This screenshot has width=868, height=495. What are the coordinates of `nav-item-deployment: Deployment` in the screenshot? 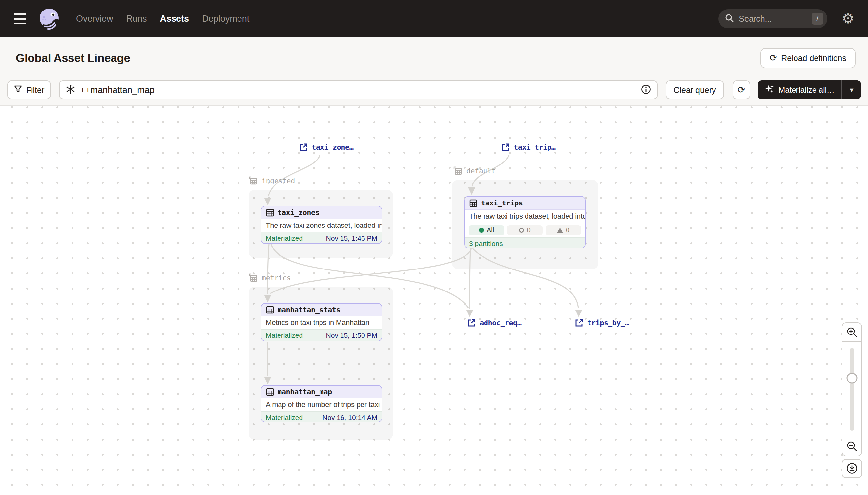 It's located at (226, 19).